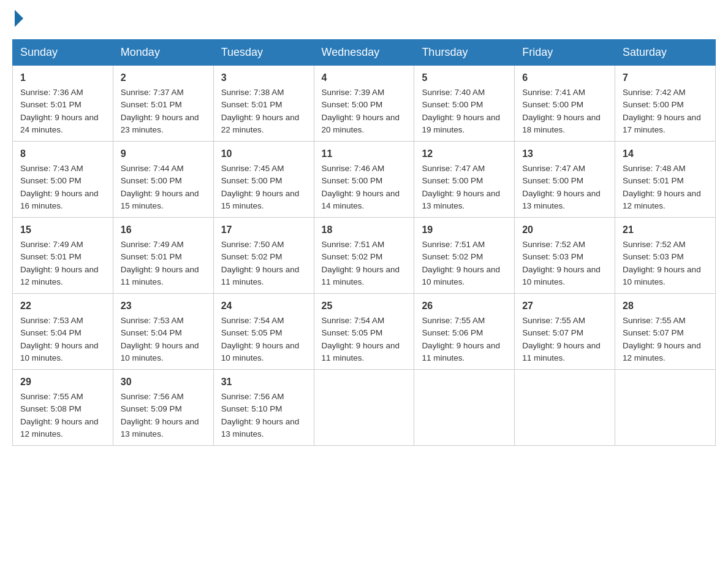  Describe the element at coordinates (163, 332) in the screenshot. I see `calendar-cell: 23Sunrise: 7:53 AMSunset: 5:04 PMDayligh…` at that location.